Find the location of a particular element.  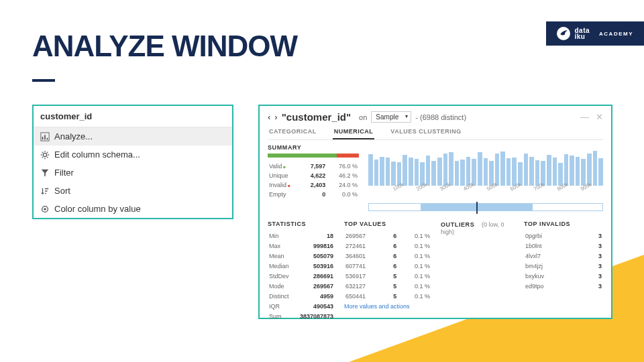

close-icon: ✕ is located at coordinates (600, 117).